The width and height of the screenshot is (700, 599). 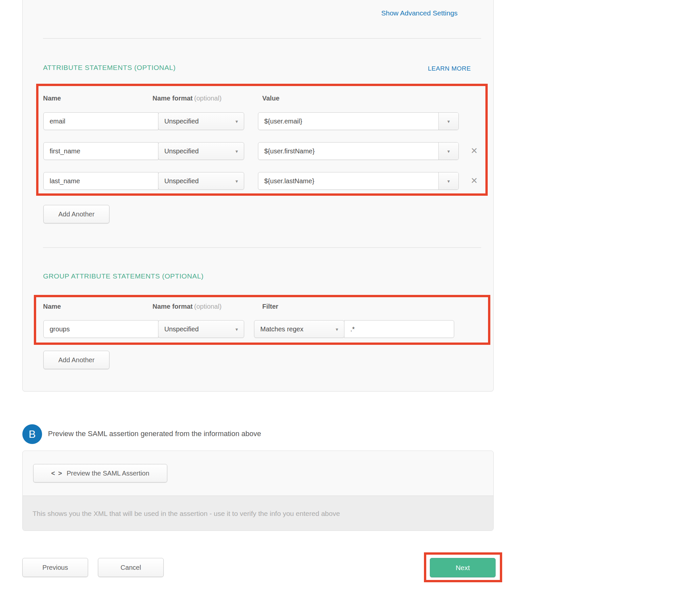 What do you see at coordinates (201, 121) in the screenshot?
I see `attr-format-select-email: Unspecified ▾` at bounding box center [201, 121].